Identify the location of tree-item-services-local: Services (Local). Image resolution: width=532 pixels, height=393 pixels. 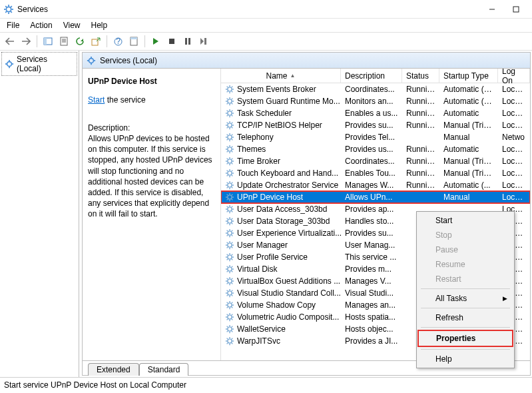
(39, 64).